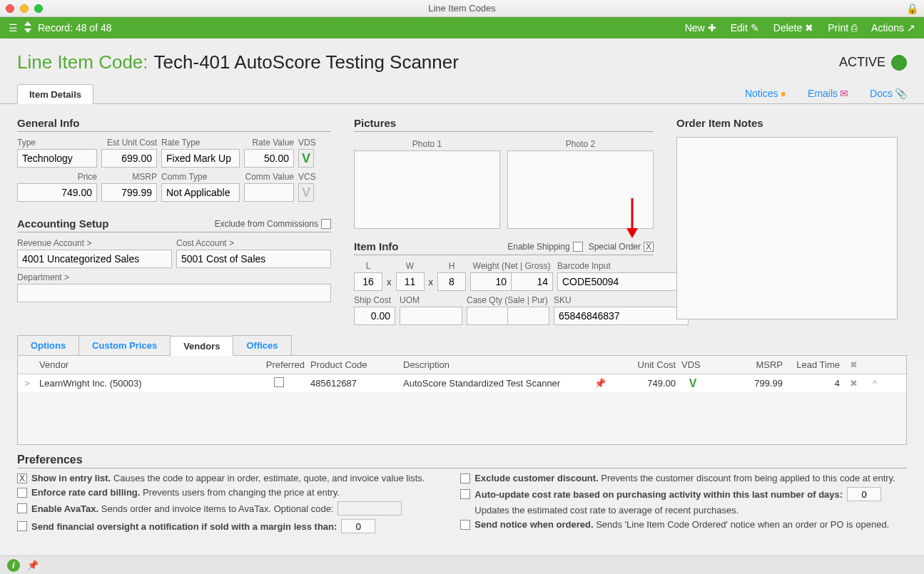  What do you see at coordinates (129, 177) in the screenshot?
I see `label-msrp: MSRP` at bounding box center [129, 177].